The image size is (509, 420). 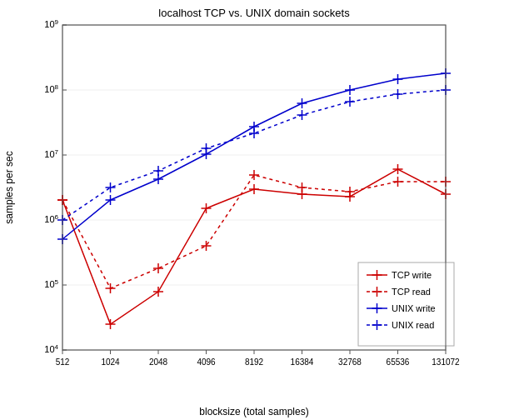 I want to click on x-tick-9: 131072, so click(x=446, y=362).